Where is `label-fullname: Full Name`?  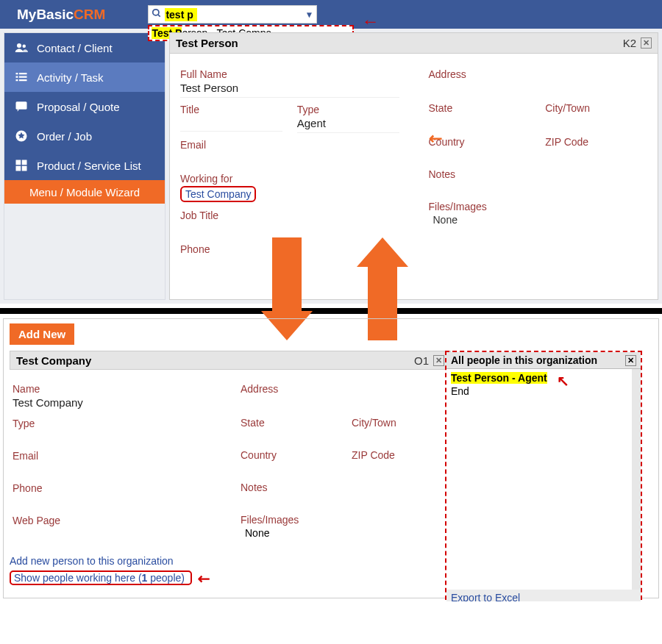 label-fullname: Full Name is located at coordinates (290, 74).